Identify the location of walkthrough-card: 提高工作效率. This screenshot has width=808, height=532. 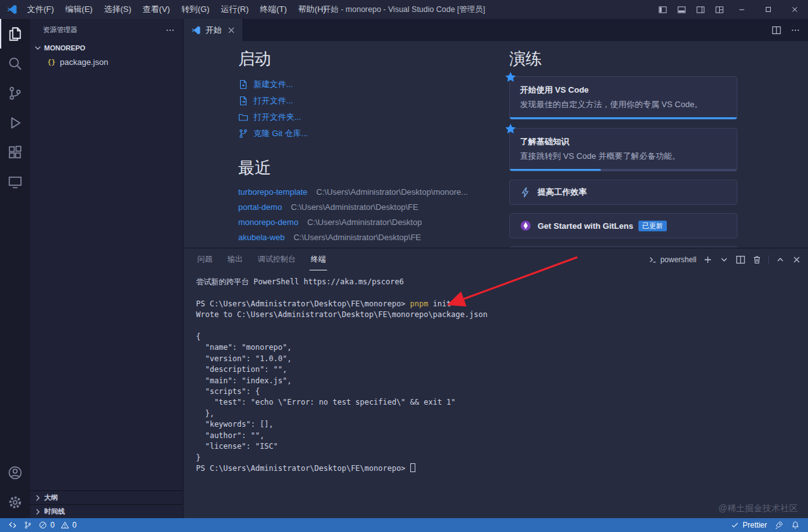
(623, 192).